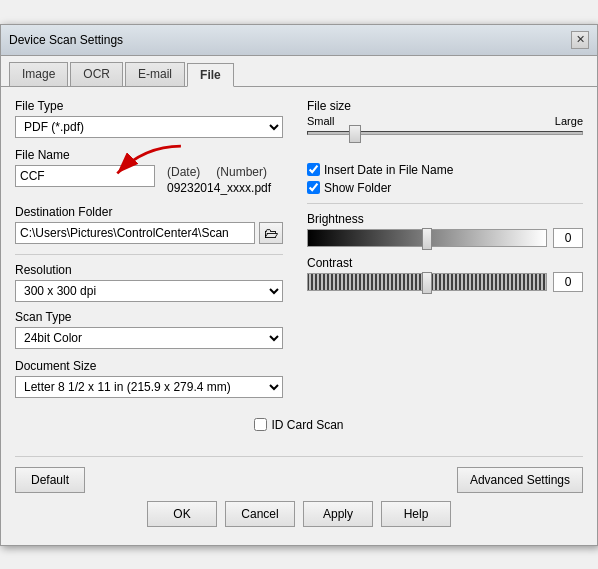 The height and width of the screenshot is (569, 598). What do you see at coordinates (149, 127) in the screenshot?
I see `file-type-select: PDF (*.pdf)` at bounding box center [149, 127].